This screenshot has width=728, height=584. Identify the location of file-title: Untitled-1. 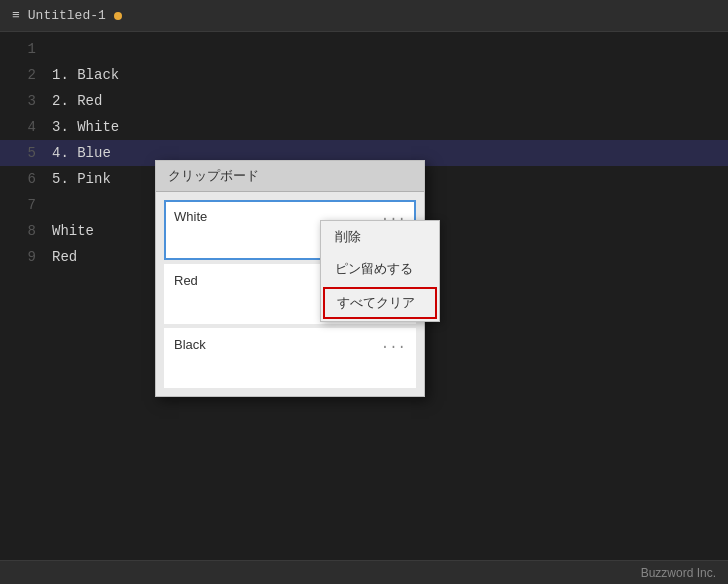
(67, 16).